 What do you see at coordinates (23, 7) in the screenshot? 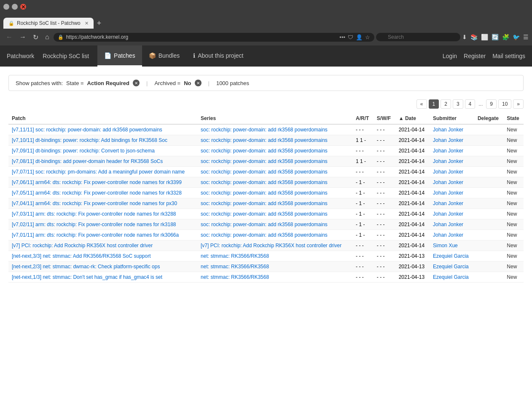
I see `close-button: ✕` at bounding box center [23, 7].